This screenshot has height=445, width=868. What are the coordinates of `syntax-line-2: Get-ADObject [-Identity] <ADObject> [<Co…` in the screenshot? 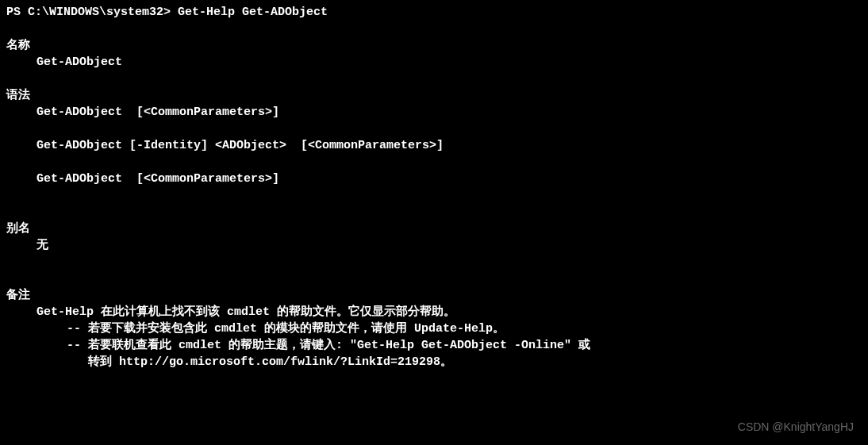 It's located at (434, 146).